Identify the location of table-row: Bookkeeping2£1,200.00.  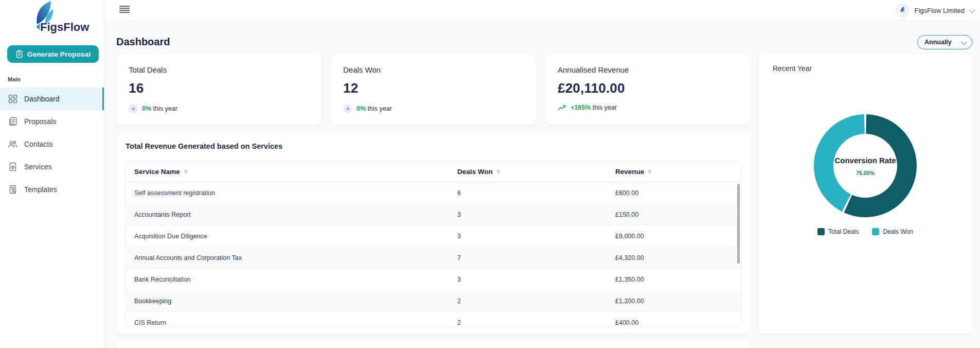
(433, 301).